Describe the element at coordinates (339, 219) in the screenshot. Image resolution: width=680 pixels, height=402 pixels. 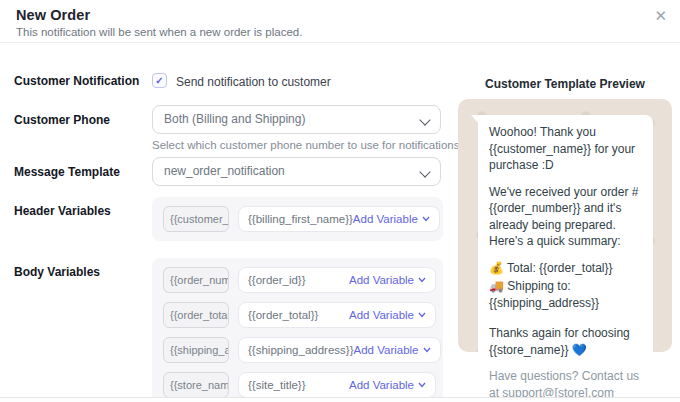
I see `variable-field: {{billing_first_name}} Add Variable` at that location.